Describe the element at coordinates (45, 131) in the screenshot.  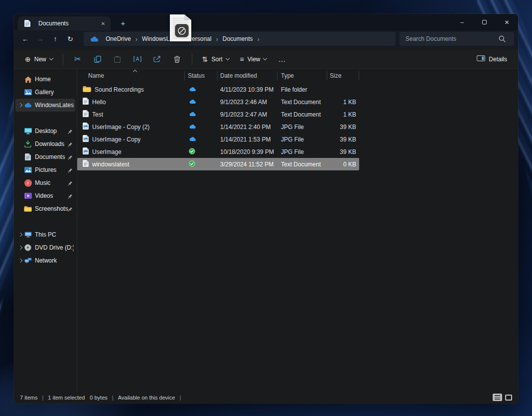
I see `sidebar-item-desktop: Desktop` at that location.